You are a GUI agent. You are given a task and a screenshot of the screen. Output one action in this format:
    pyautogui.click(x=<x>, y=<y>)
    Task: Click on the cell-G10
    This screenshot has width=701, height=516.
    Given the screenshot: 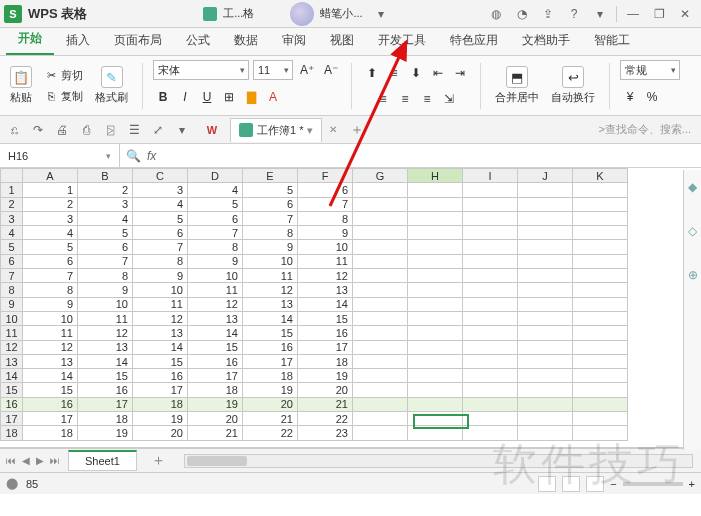 What is the action you would take?
    pyautogui.click(x=380, y=318)
    